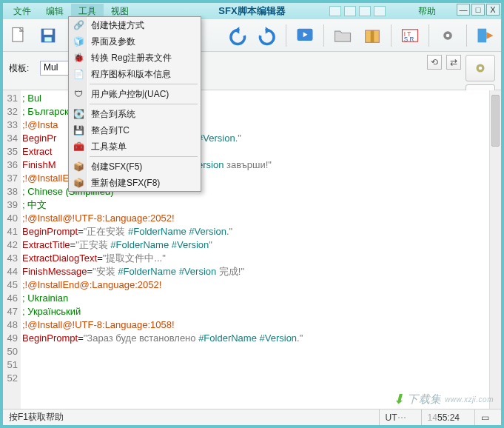  I want to click on tools-menu-item-9: 📦重新创建SFX(F8), so click(135, 183).